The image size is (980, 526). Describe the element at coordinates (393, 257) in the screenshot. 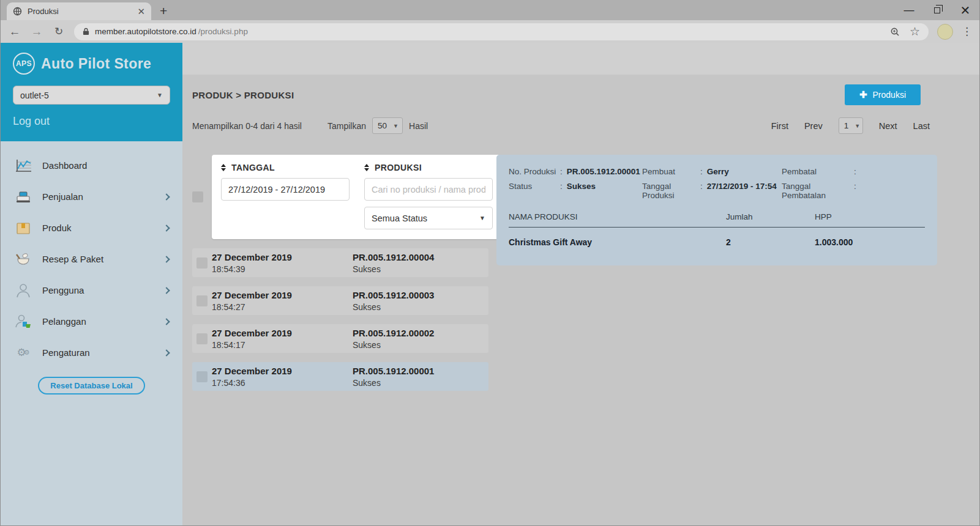

I see `row-code: PR.005.1912.00004` at that location.